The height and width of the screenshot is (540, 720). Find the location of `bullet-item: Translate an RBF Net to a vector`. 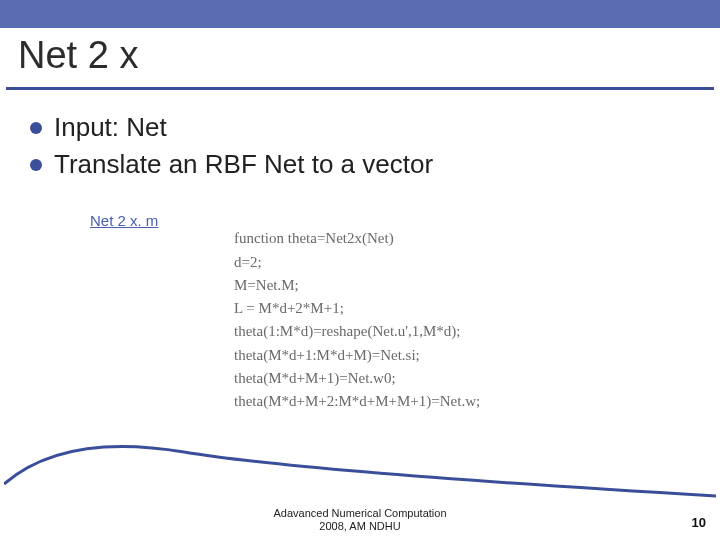

bullet-item: Translate an RBF Net to a vector is located at coordinates (360, 164).